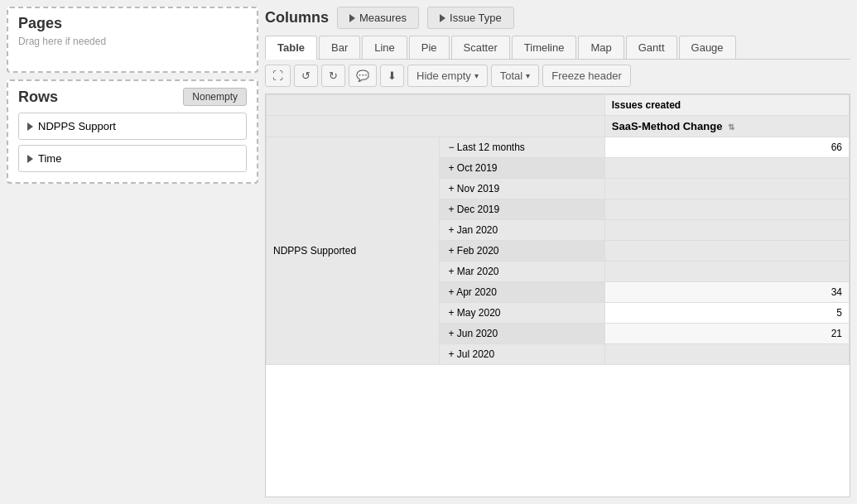  I want to click on expand-all-button: ⛶, so click(278, 76).